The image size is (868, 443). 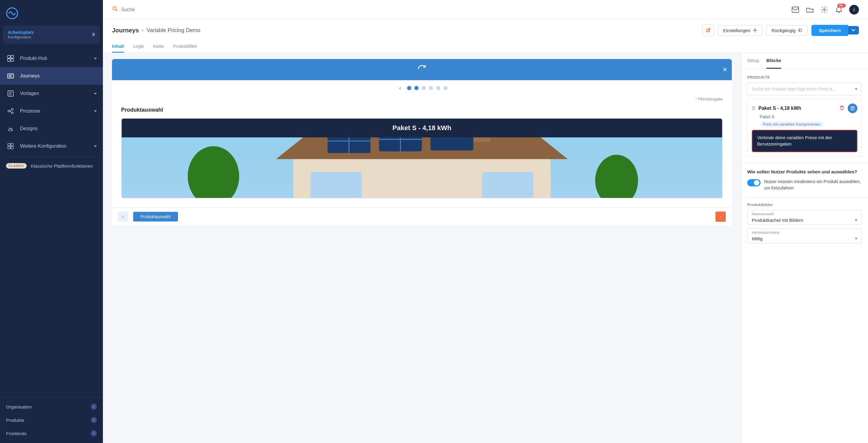 What do you see at coordinates (51, 222) in the screenshot?
I see `sidebar: Arbeitsplatz Konfiguration Produkt-Hub` at bounding box center [51, 222].